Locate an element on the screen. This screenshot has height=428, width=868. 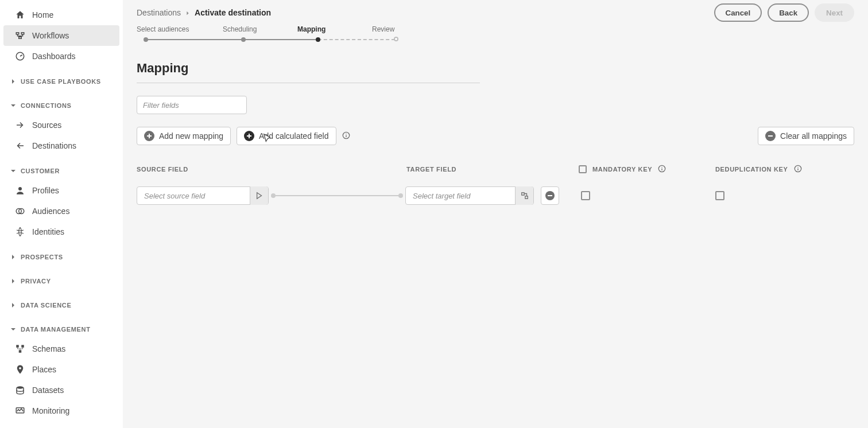
sources-icon is located at coordinates (20, 125).